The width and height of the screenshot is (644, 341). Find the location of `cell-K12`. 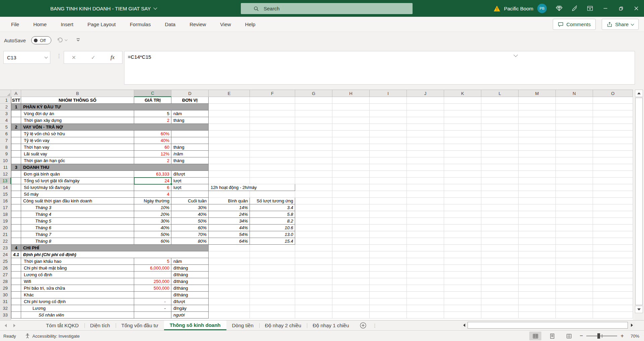

cell-K12 is located at coordinates (463, 174).